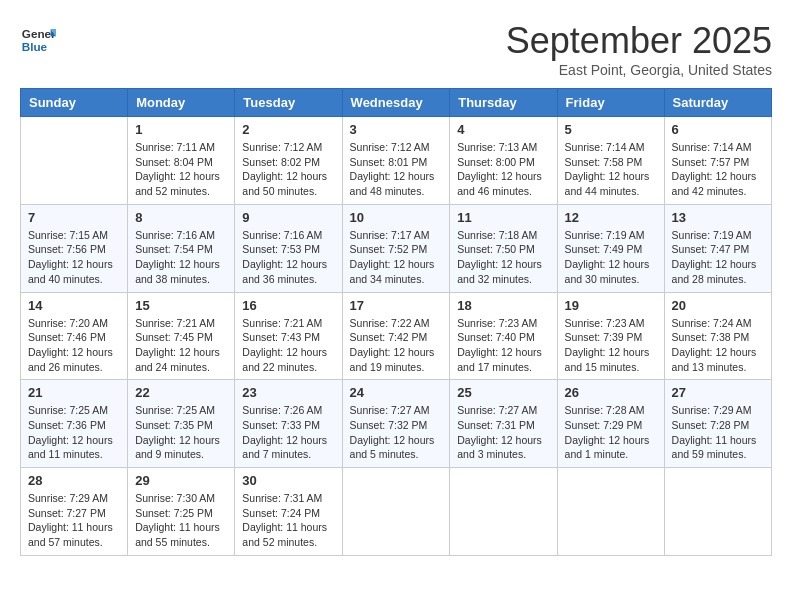 The image size is (792, 612). I want to click on day-number: 9, so click(288, 218).